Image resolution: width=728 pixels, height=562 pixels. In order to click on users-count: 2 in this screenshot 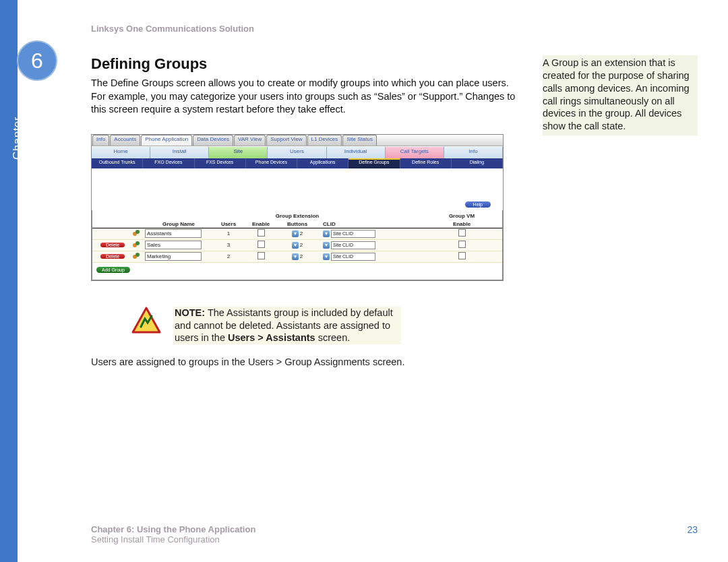, I will do `click(229, 256)`.